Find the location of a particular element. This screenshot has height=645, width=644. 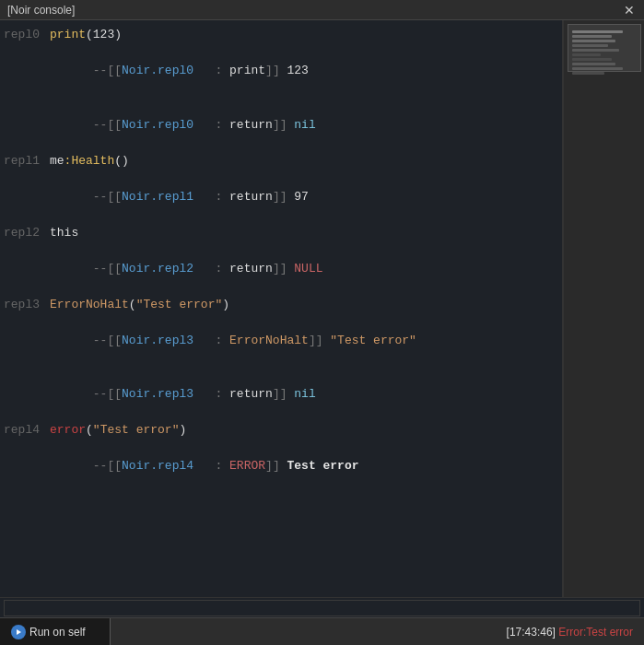

console-entry-repl3: repl3 ErrorNoHalt("Test error") is located at coordinates (281, 305).